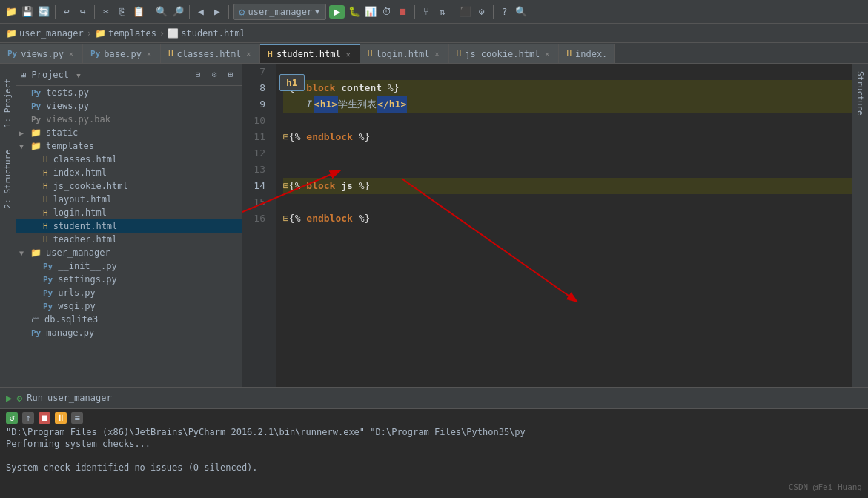  Describe the element at coordinates (308, 104) in the screenshot. I see `cursor-caret: I` at that location.